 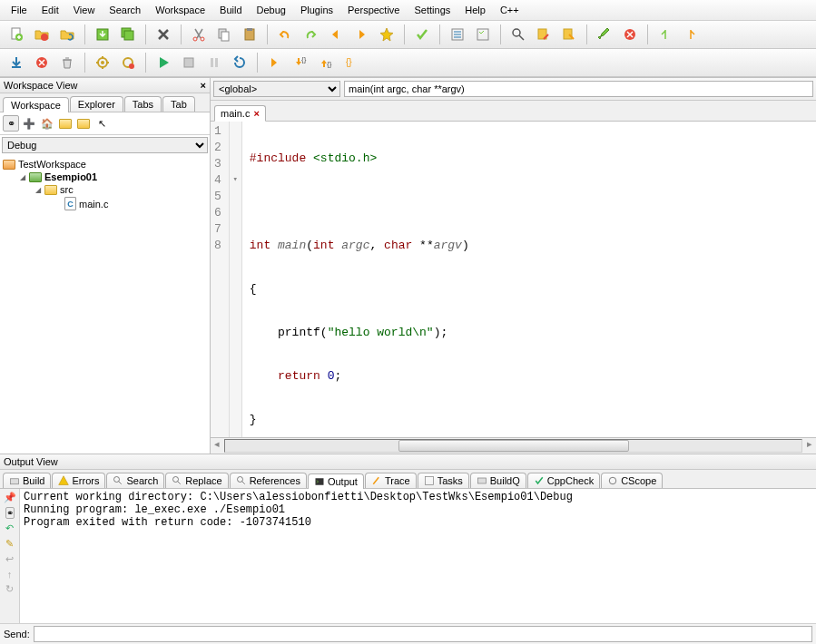 What do you see at coordinates (390, 481) in the screenshot?
I see `tab-trace: Trace` at bounding box center [390, 481].